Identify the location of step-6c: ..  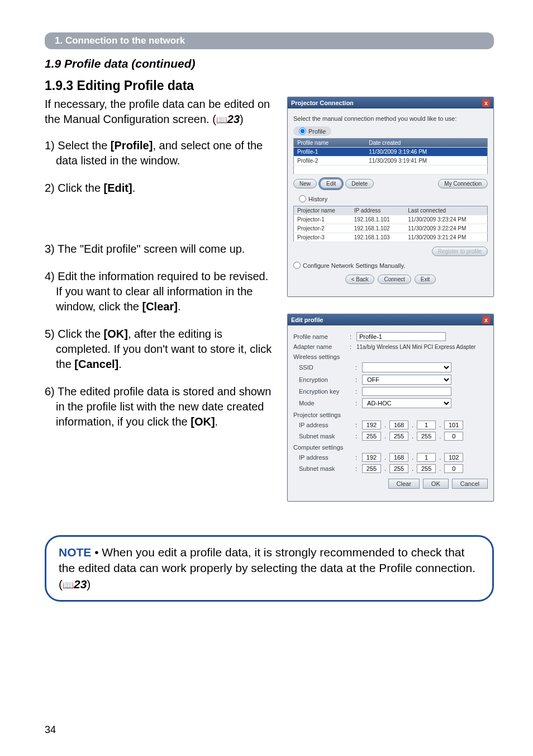
(217, 422).